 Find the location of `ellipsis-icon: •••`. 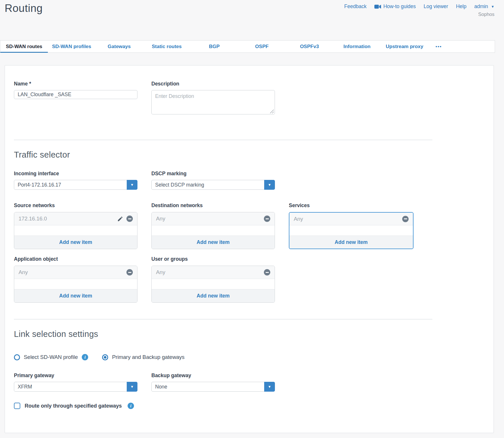

ellipsis-icon: ••• is located at coordinates (439, 46).